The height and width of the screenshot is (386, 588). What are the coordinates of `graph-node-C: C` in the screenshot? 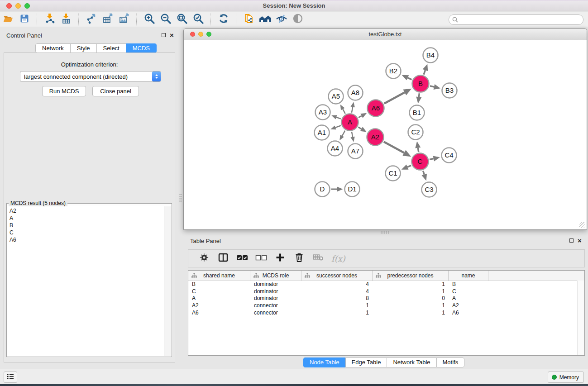 It's located at (420, 162).